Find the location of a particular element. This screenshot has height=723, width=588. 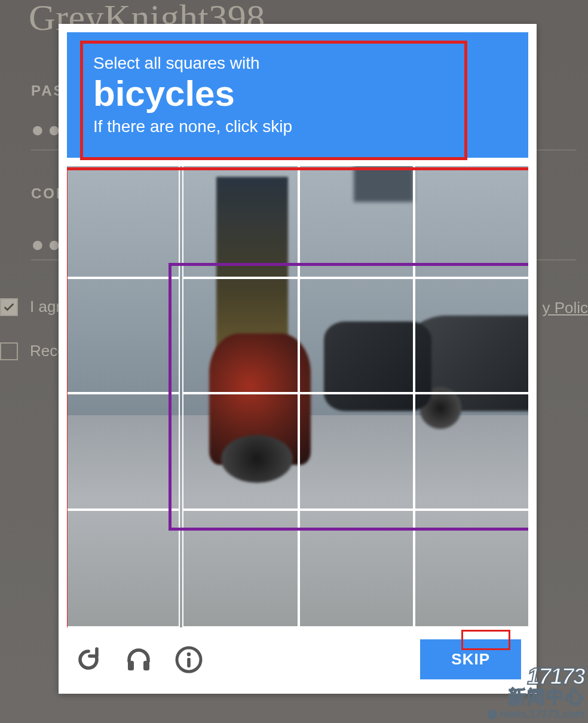

skip-button: SKIP is located at coordinates (471, 660).